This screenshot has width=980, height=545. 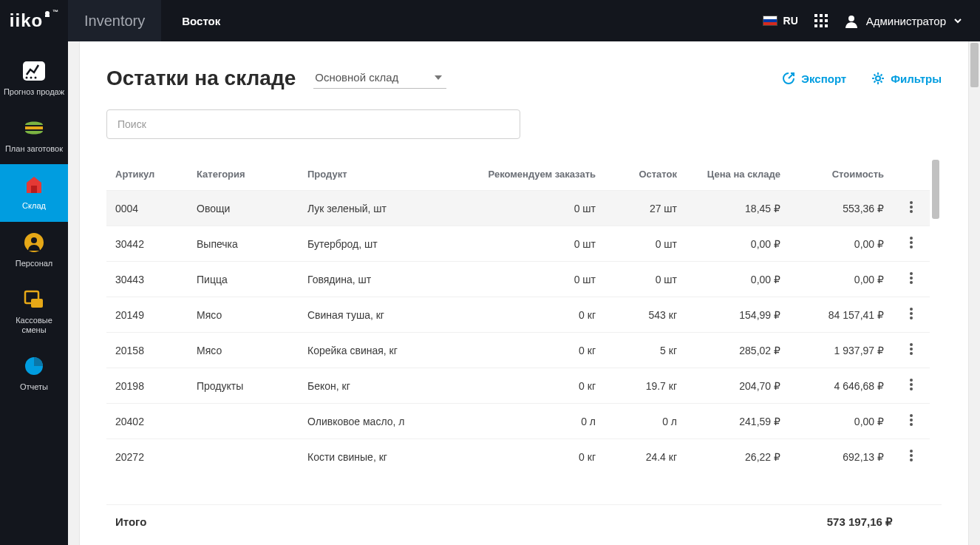 I want to click on th-balance: Остаток, so click(x=645, y=175).